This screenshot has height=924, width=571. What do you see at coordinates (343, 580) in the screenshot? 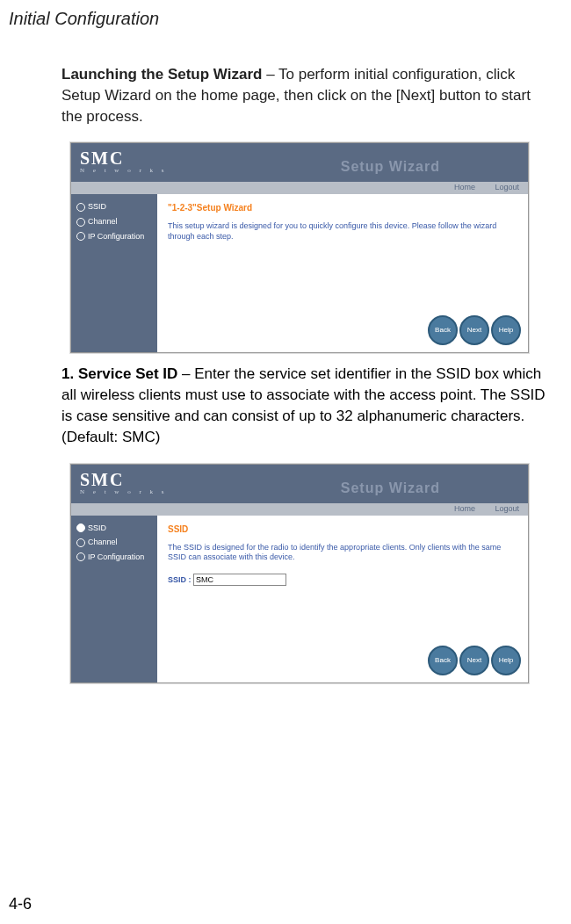
I see `ssid-form-row: SSID :` at bounding box center [343, 580].